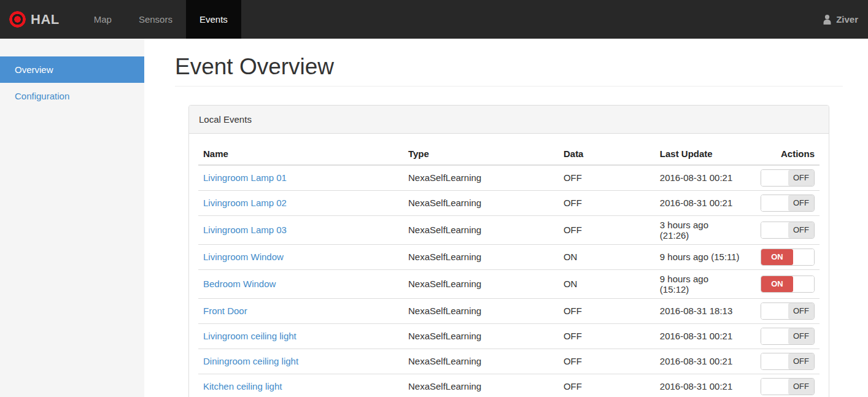 The height and width of the screenshot is (397, 868). I want to click on table-row: Bedroom Window NexaSelfLearning ON 9 hou…, so click(509, 283).